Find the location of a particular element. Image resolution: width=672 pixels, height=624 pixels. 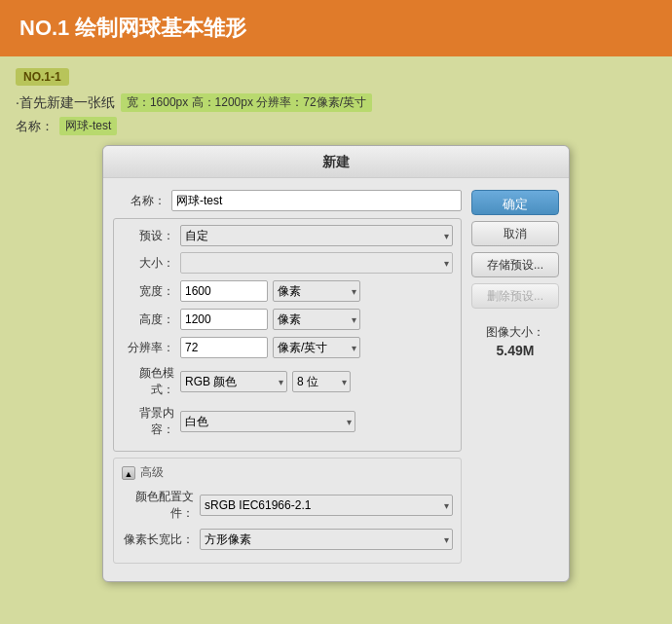

pixel-aspect-select: 方形像素 is located at coordinates (326, 539).